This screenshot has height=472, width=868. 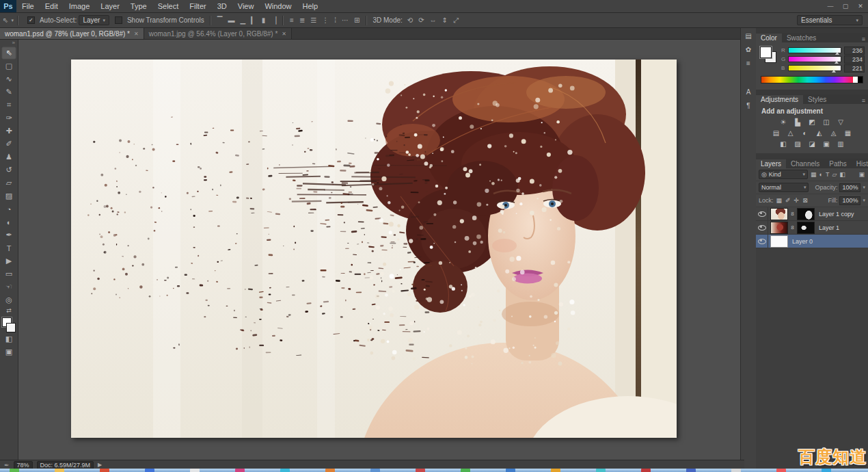 What do you see at coordinates (9, 92) in the screenshot?
I see `quick-selection-tool: ✎` at bounding box center [9, 92].